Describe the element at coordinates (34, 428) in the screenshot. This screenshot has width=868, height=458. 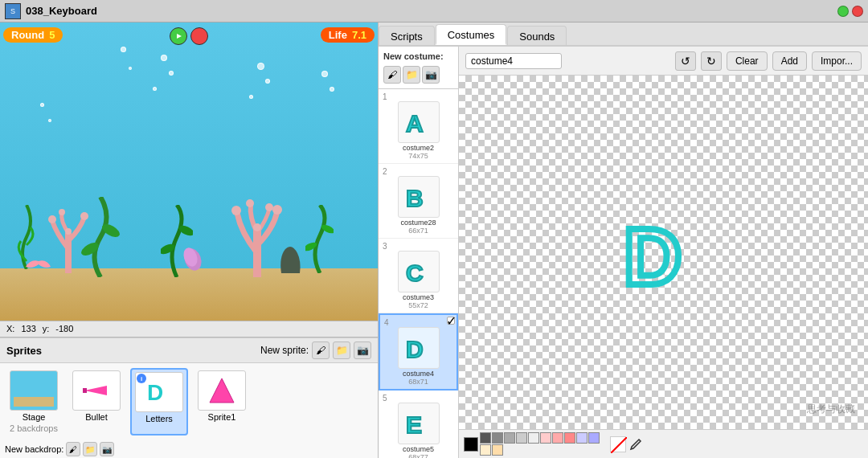
I see `stage-sub: 2 backdrops` at that location.